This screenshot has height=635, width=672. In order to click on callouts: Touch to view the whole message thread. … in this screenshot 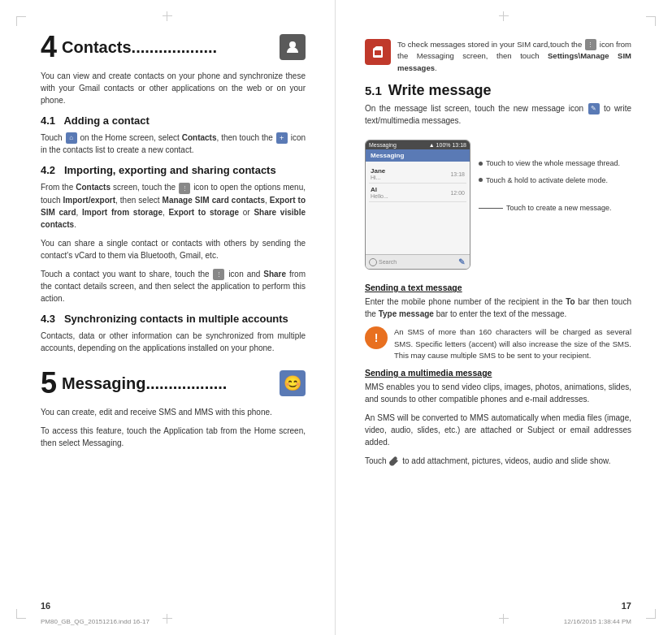, I will do `click(555, 185)`.